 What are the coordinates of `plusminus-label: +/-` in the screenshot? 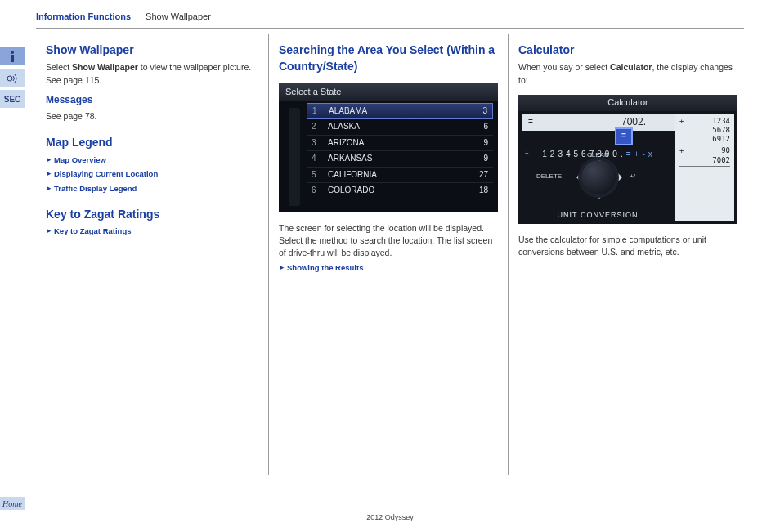 It's located at (634, 177).